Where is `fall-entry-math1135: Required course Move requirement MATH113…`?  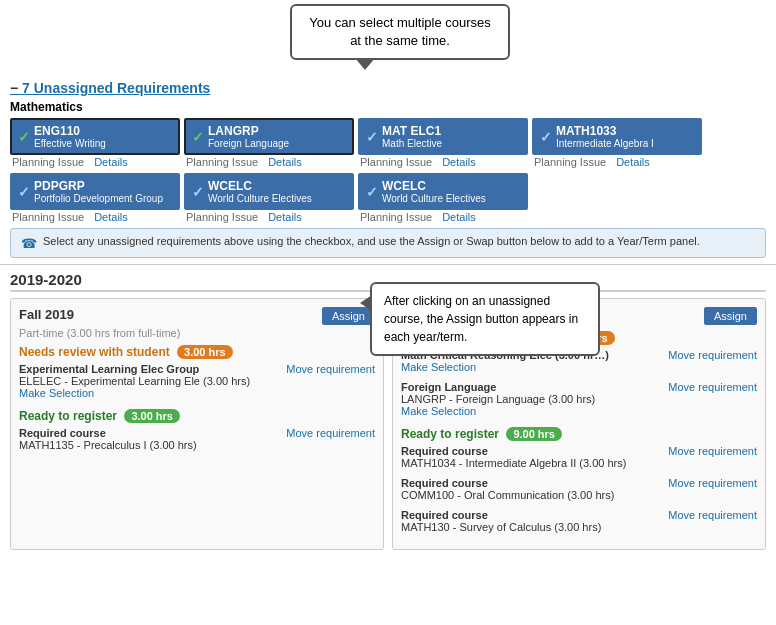
fall-entry-math1135: Required course Move requirement MATH113… is located at coordinates (197, 439).